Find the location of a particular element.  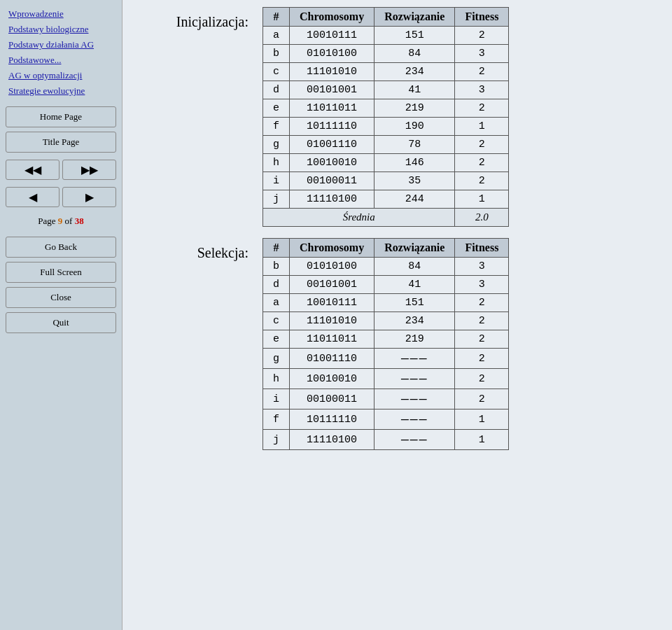

cell-rozwiazanie: 78 is located at coordinates (414, 145).